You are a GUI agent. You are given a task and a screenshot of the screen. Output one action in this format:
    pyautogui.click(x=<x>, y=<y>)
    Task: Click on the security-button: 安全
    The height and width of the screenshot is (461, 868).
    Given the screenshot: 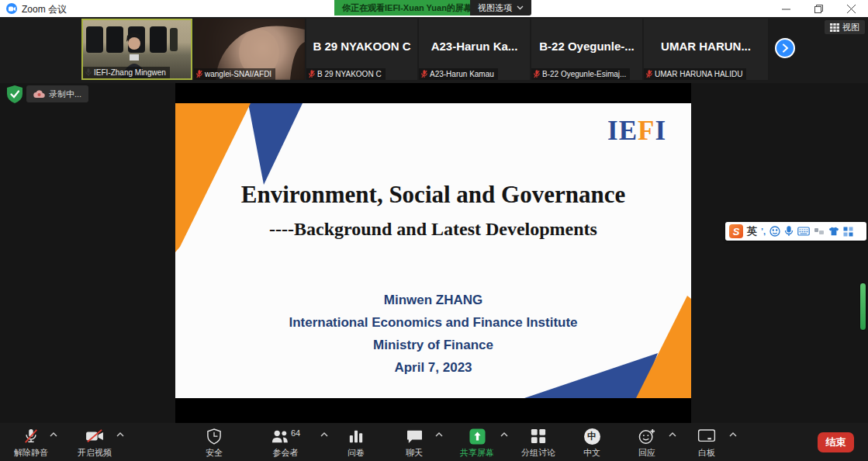 What is the action you would take?
    pyautogui.click(x=214, y=443)
    